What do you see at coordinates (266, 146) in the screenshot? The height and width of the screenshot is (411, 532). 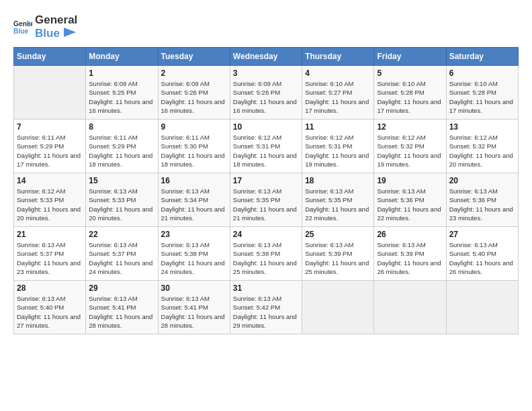 I see `day-cell: 10Sunrise: 6:12 AMSunset: 5:31 PMDayligh…` at bounding box center [266, 146].